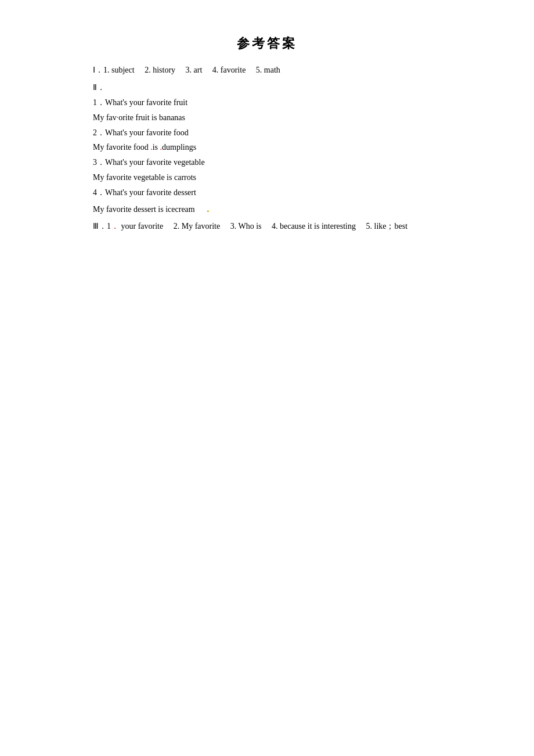  What do you see at coordinates (267, 133) in the screenshot?
I see `section-II-item-2-question: 2．What's your favorite food` at bounding box center [267, 133].